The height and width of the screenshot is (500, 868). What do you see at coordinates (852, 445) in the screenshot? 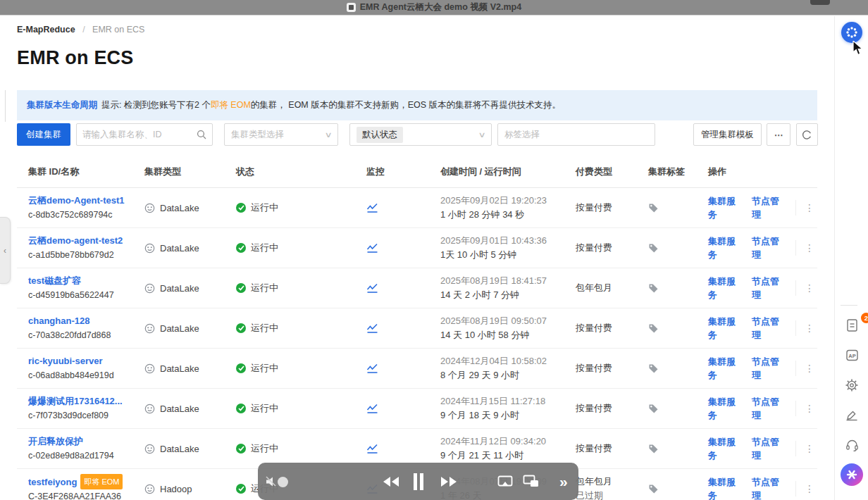
I see `support-headset-icon` at bounding box center [852, 445].